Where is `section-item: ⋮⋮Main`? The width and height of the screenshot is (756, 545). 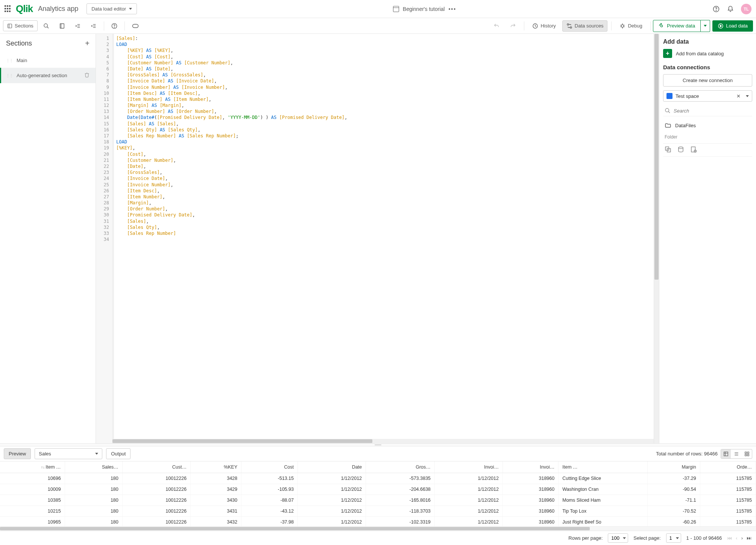
section-item: ⋮⋮Main is located at coordinates (48, 60).